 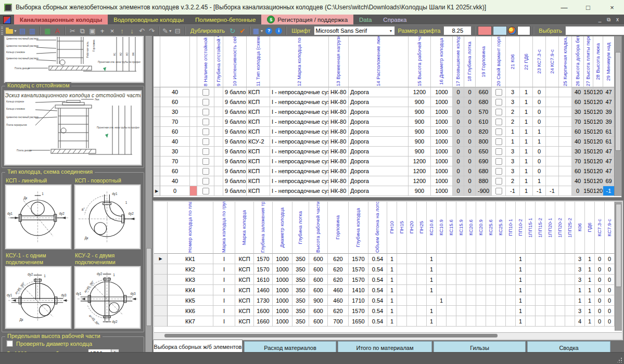 What do you see at coordinates (190, 290) in the screenshot?
I see `grid-cell: КК4` at bounding box center [190, 290].